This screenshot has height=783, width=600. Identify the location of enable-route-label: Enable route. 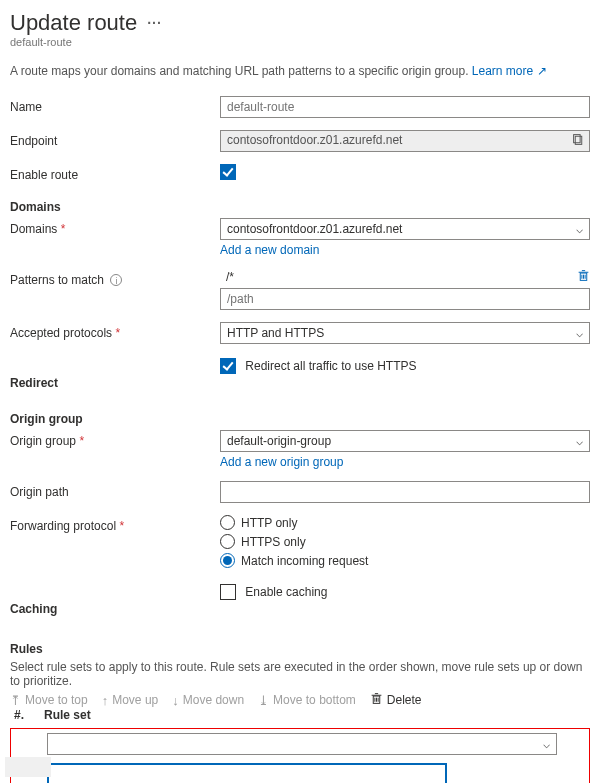
(115, 173).